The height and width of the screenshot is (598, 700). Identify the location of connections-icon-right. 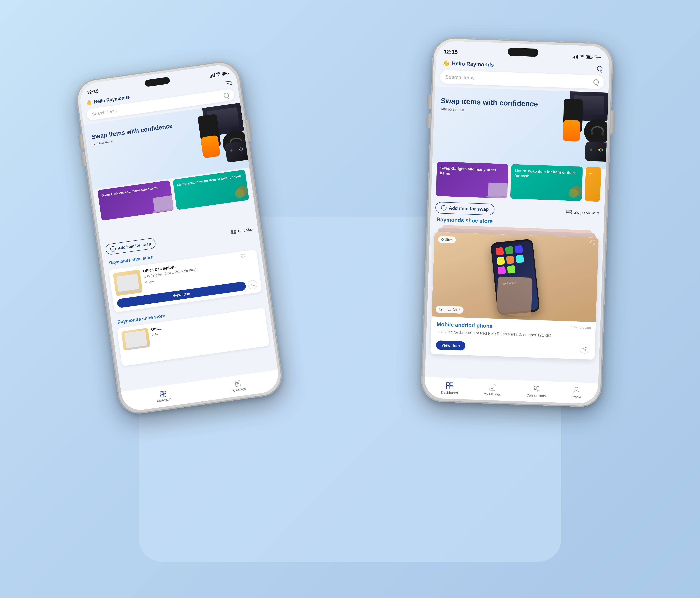
(536, 389).